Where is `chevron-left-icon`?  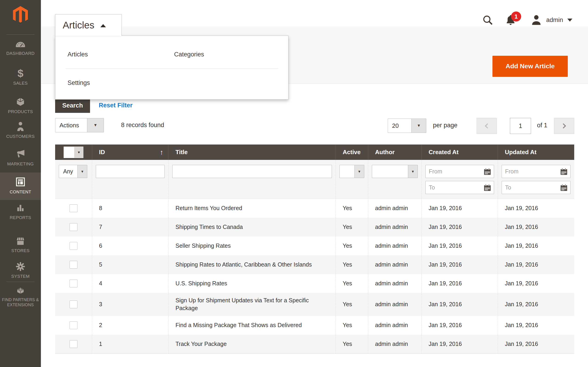
chevron-left-icon is located at coordinates (487, 126).